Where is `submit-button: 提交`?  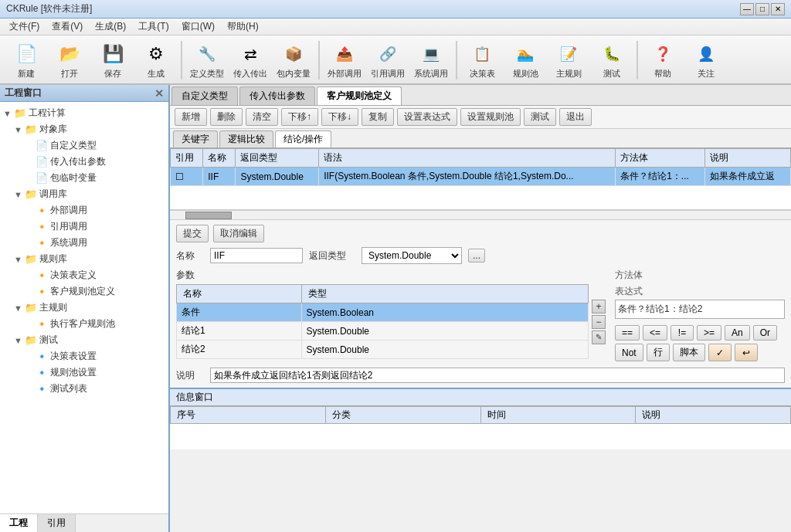 submit-button: 提交 is located at coordinates (192, 233).